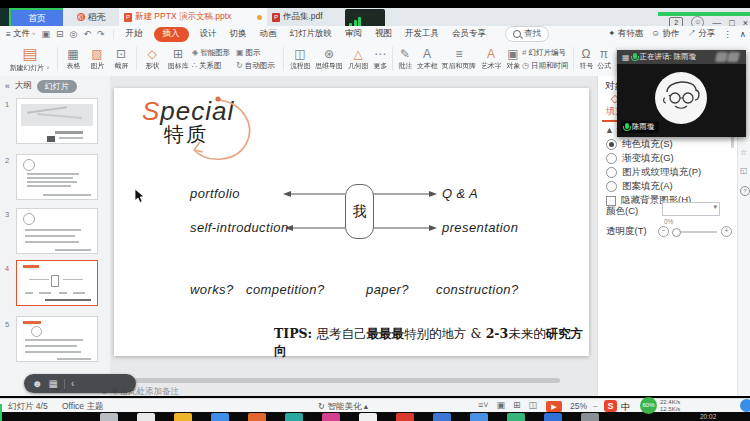 This screenshot has width=750, height=421. Describe the element at coordinates (57, 86) in the screenshot. I see `tab-slides-active: 幻灯片` at that location.